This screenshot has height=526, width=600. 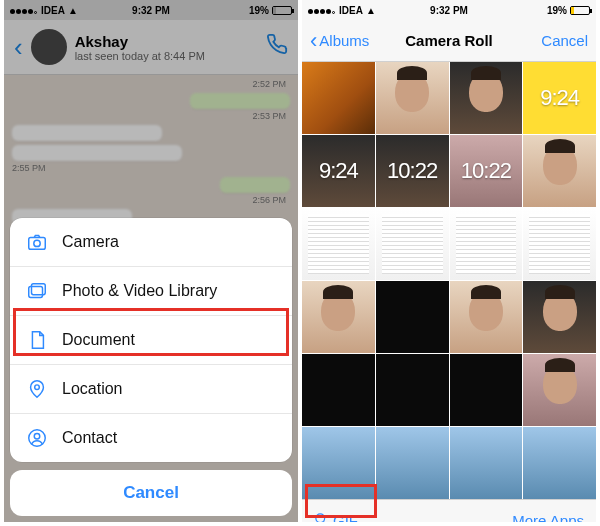 I want to click on sheet-label: Contact, so click(x=90, y=438).